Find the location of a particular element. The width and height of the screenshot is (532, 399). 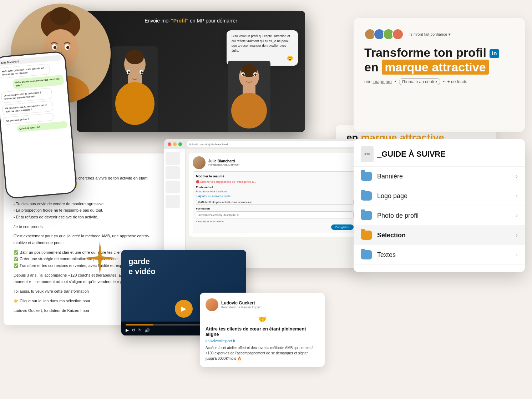

file-chevron: › is located at coordinates (517, 176).